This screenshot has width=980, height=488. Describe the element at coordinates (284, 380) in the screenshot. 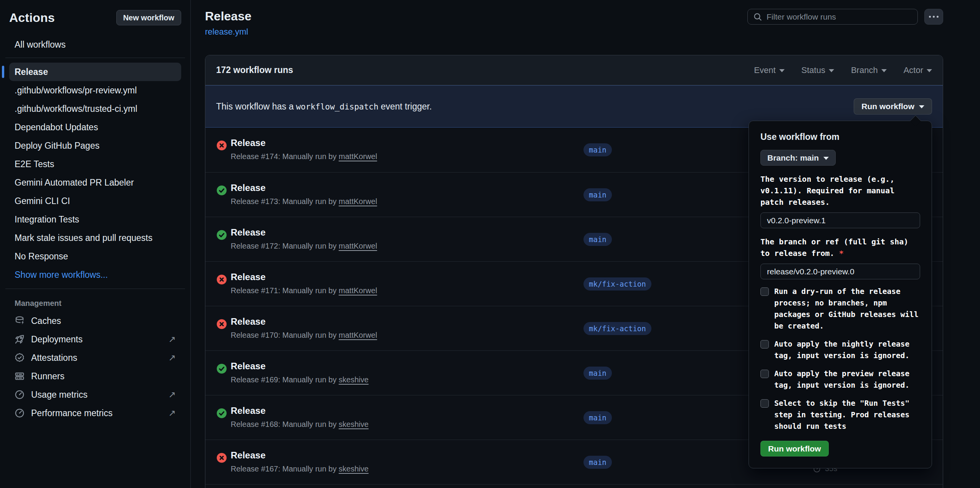

I see `run-description-text: Release #169: Manually run by` at that location.